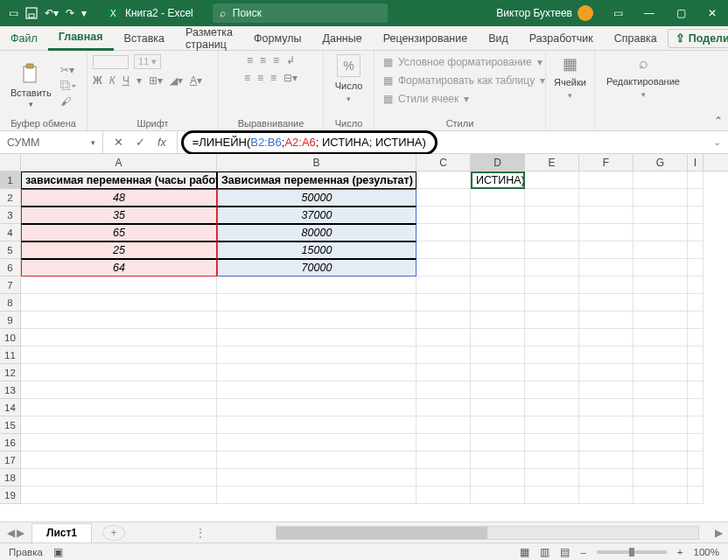  I want to click on cell: 50000, so click(317, 198).